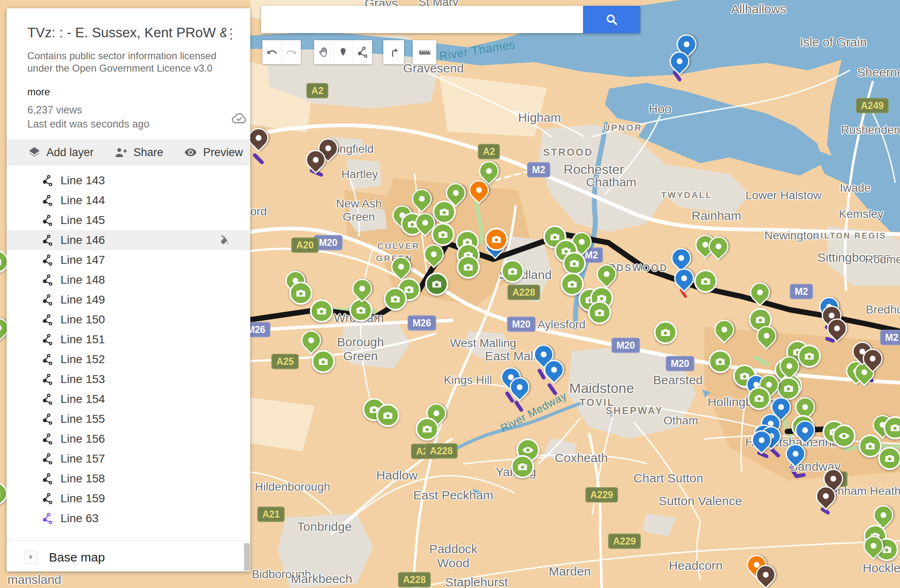 The height and width of the screenshot is (588, 900). I want to click on layer-item-line-146: Line 146, so click(128, 240).